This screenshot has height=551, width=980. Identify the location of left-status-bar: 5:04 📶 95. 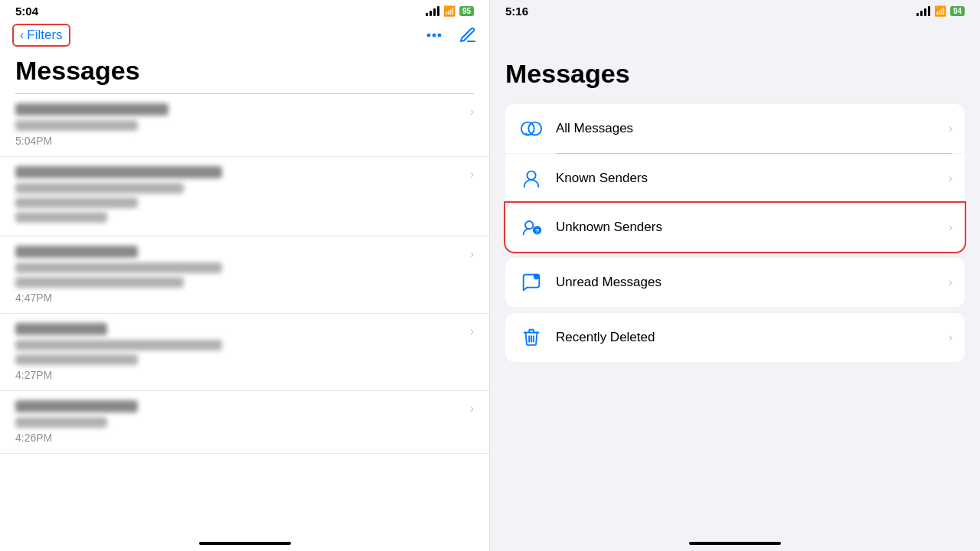
(245, 11).